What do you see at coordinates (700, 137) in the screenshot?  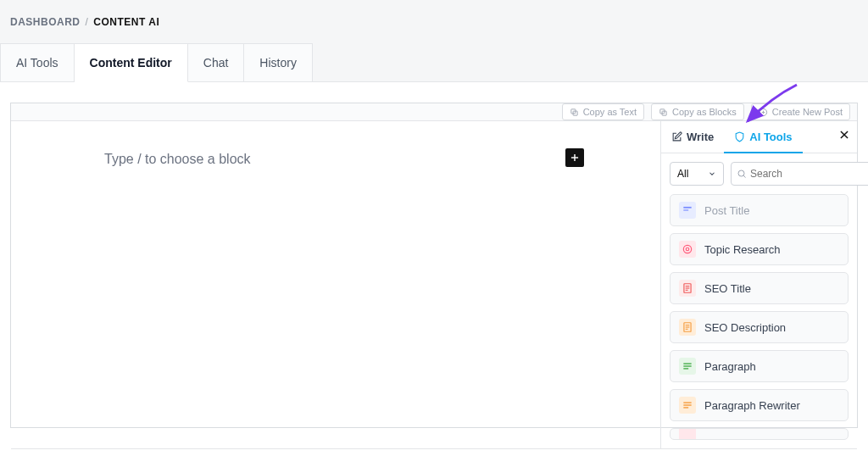 I see `write-tab-label: Write` at bounding box center [700, 137].